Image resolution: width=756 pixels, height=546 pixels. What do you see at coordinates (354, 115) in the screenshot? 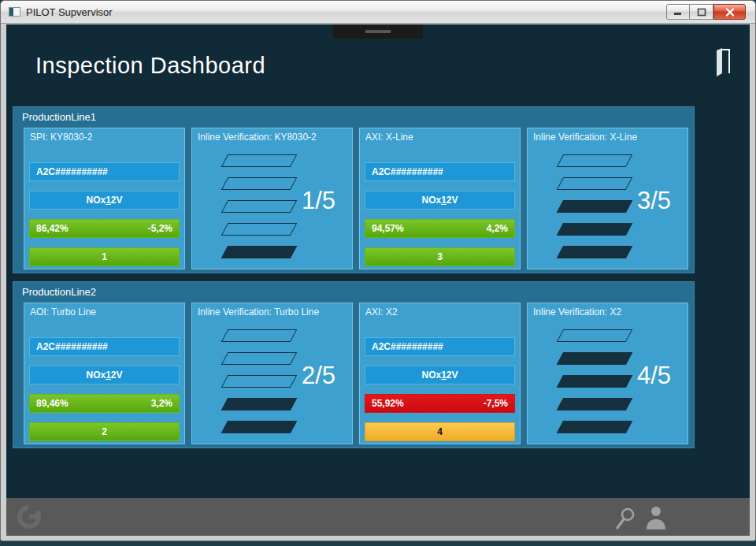
I see `group-title: ProductionLine1` at bounding box center [354, 115].